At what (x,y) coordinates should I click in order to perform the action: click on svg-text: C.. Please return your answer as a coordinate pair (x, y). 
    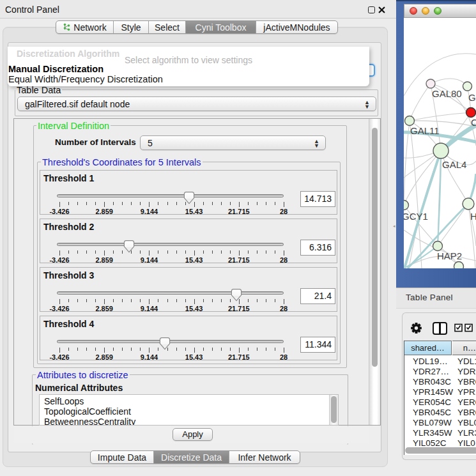
    Looking at the image, I should click on (473, 123).